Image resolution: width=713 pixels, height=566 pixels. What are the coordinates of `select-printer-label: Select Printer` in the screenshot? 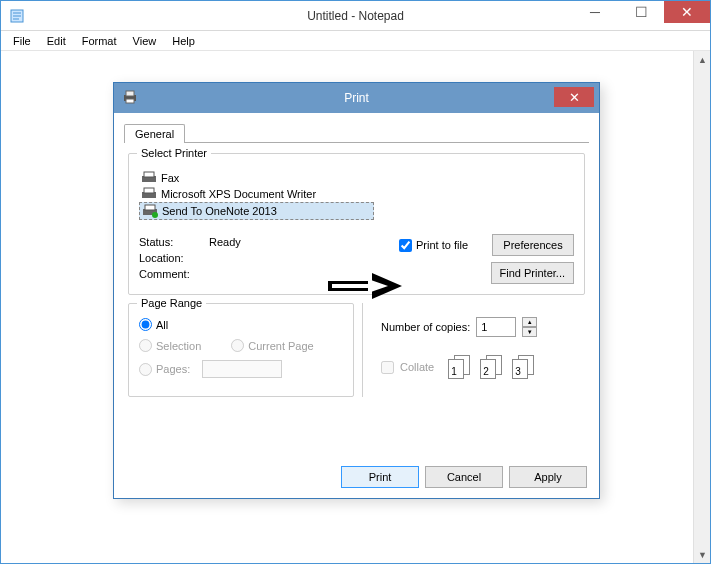 It's located at (174, 153).